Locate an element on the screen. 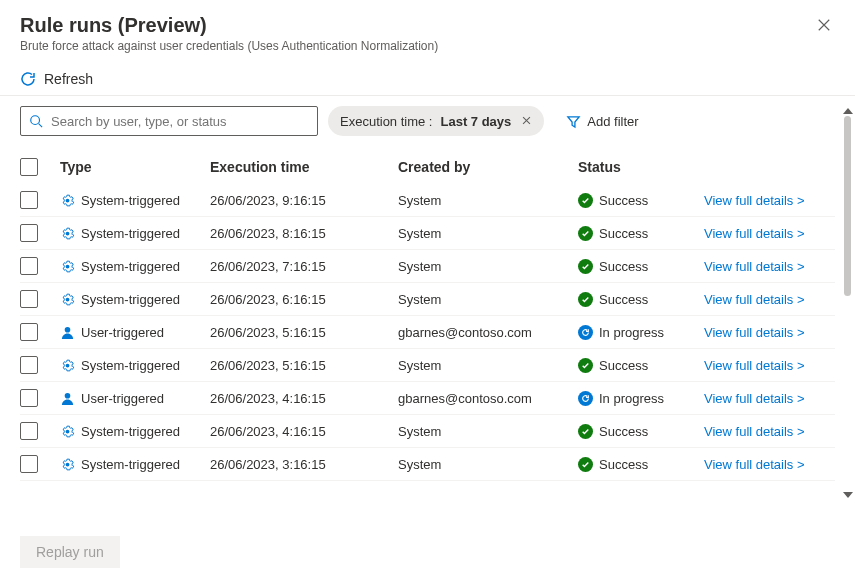 Image resolution: width=855 pixels, height=580 pixels. table-row: System-triggered26/06/2023, 3:16:15Syste… is located at coordinates (428, 464).